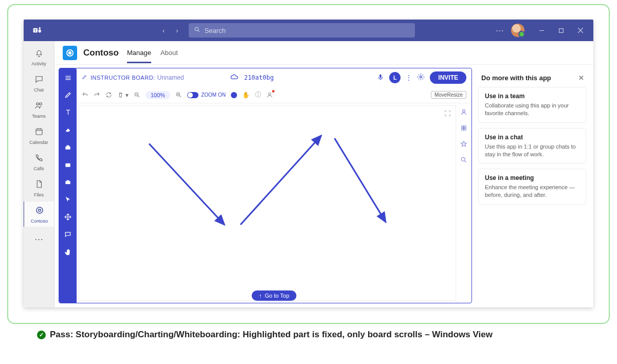 This screenshot has height=364, width=617. Describe the element at coordinates (137, 95) in the screenshot. I see `zoom-out-button` at that location.